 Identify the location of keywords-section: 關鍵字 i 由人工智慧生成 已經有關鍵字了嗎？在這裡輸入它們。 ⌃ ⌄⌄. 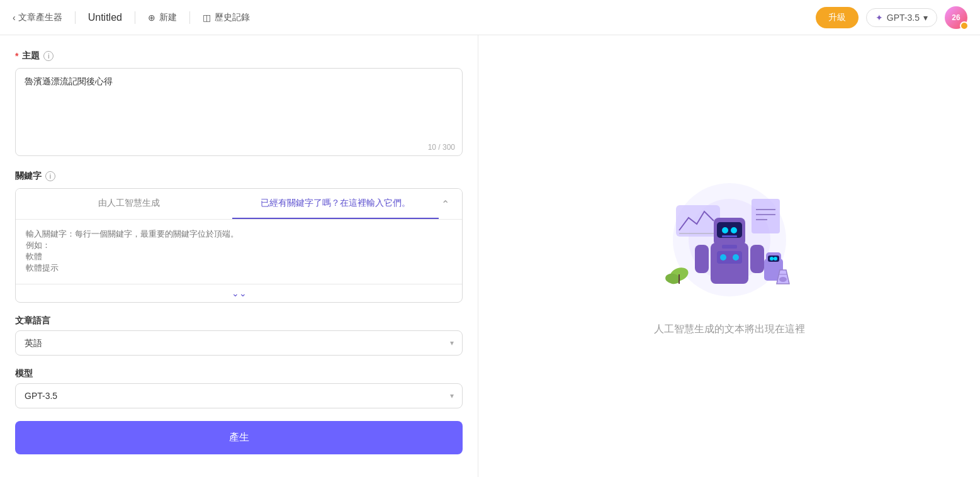
(239, 237).